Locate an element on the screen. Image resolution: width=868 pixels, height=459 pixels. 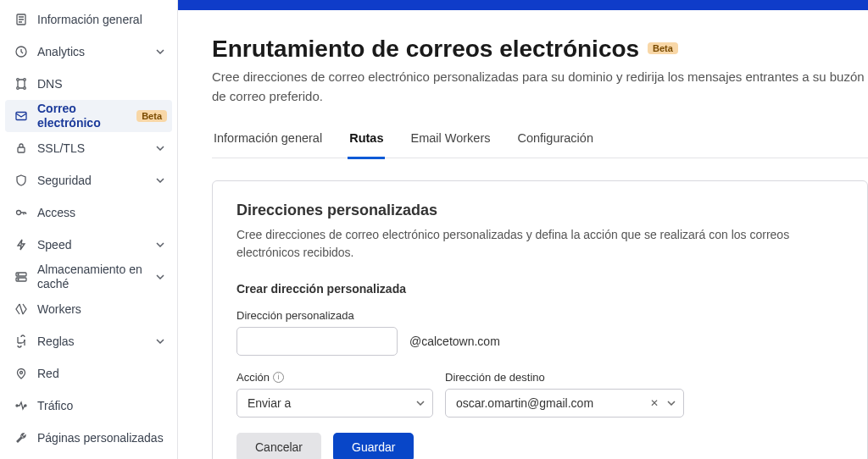
dns-icon is located at coordinates (21, 84).